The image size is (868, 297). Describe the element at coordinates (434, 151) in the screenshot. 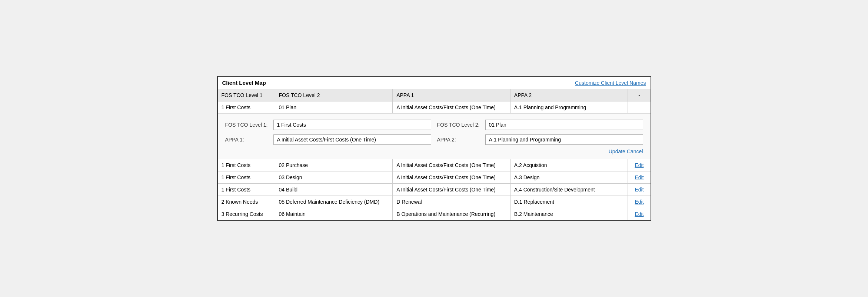

I see `form-actions: Update Cancel` at that location.